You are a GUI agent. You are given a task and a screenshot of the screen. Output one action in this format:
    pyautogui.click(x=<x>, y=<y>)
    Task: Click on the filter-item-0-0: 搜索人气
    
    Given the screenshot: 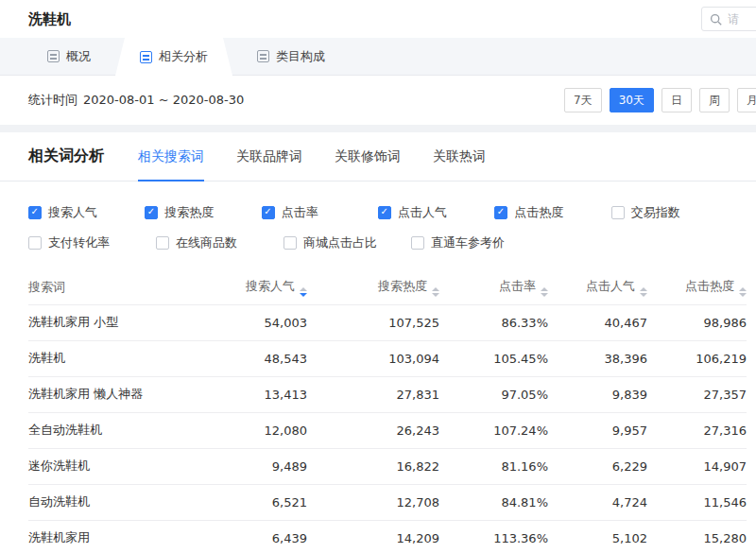 What is the action you would take?
    pyautogui.click(x=87, y=213)
    